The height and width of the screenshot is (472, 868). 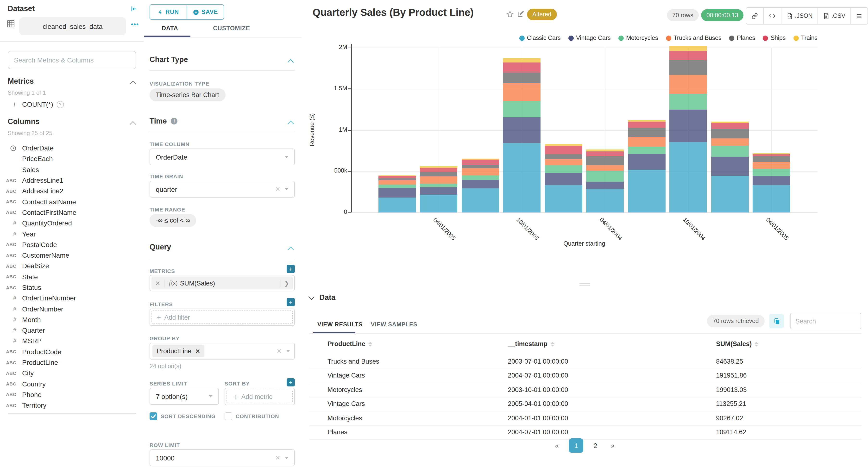 I want to click on table-search-input, so click(x=826, y=321).